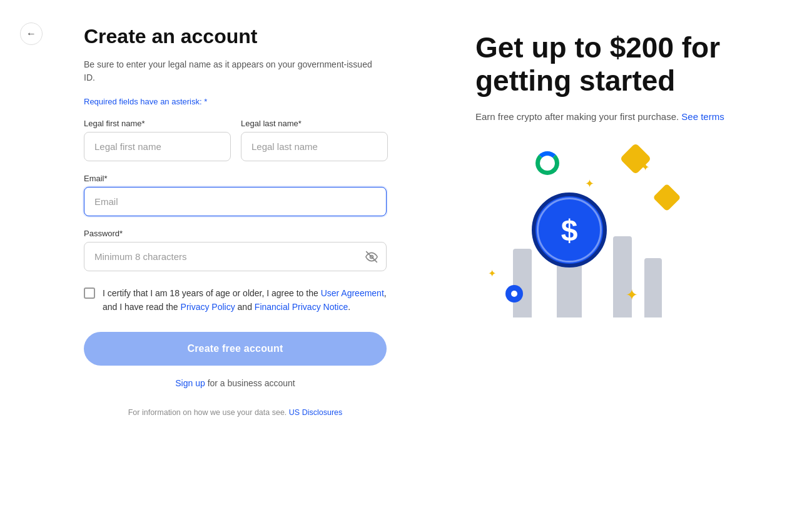 The height and width of the screenshot is (515, 812). Describe the element at coordinates (314, 124) in the screenshot. I see `last-name-label: Legal last name*` at that location.